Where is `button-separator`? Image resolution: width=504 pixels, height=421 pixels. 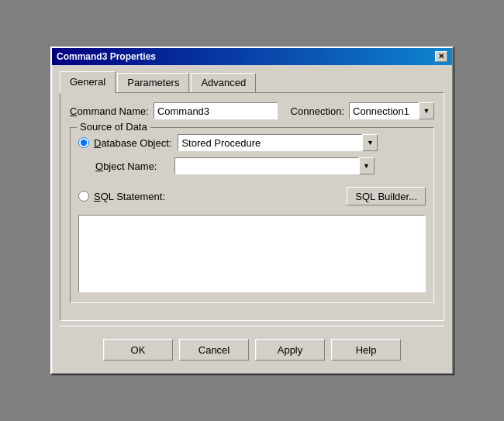 button-separator is located at coordinates (252, 326).